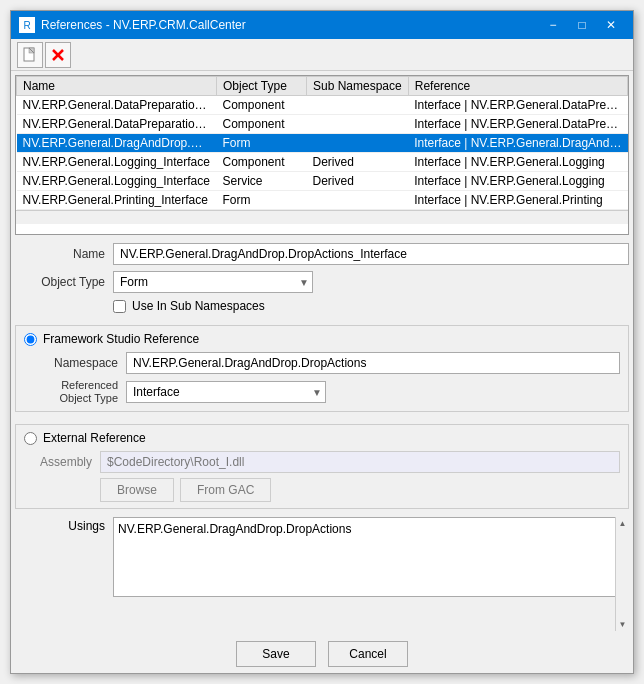 Image resolution: width=644 pixels, height=684 pixels. I want to click on usings-label: Usings, so click(60, 574).